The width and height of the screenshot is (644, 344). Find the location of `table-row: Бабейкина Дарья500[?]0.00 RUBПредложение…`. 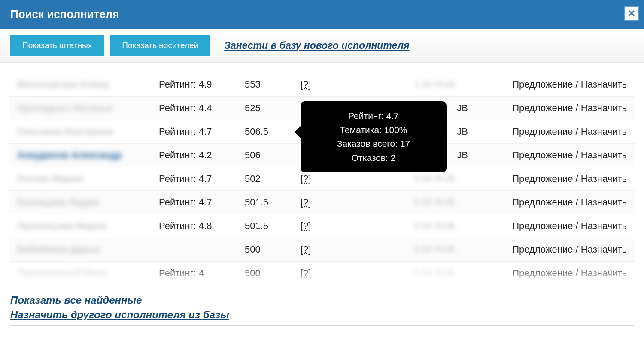

table-row: Бабейкина Дарья500[?]0.00 RUBПредложение… is located at coordinates (322, 250).